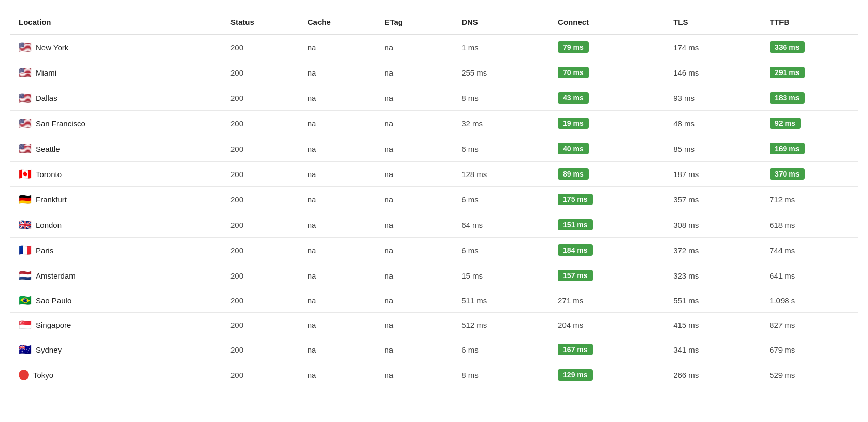 Image resolution: width=868 pixels, height=422 pixels. Describe the element at coordinates (809, 375) in the screenshot. I see `cell-ttfb-tokyo: 529 ms` at that location.